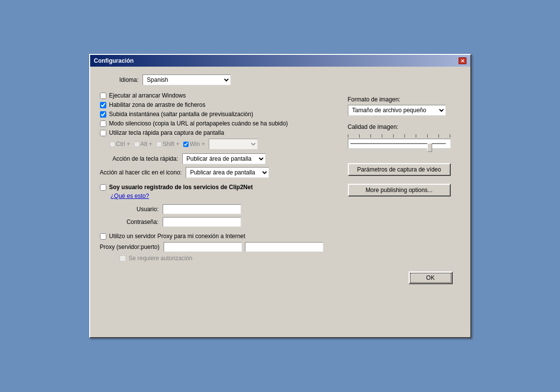  What do you see at coordinates (224, 159) in the screenshot?
I see `hotkey-action-select: Publicar área de pantalla Capturar panta…` at bounding box center [224, 159].